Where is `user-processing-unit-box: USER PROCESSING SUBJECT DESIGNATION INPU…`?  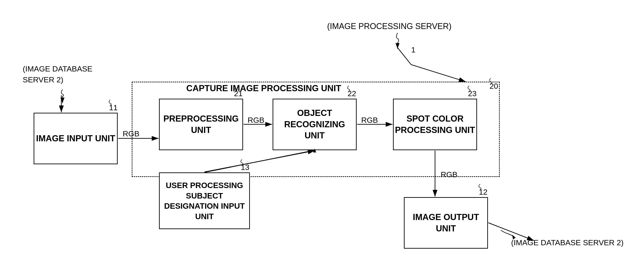
user-processing-unit-box: USER PROCESSING SUBJECT DESIGNATION INPU… is located at coordinates (204, 201).